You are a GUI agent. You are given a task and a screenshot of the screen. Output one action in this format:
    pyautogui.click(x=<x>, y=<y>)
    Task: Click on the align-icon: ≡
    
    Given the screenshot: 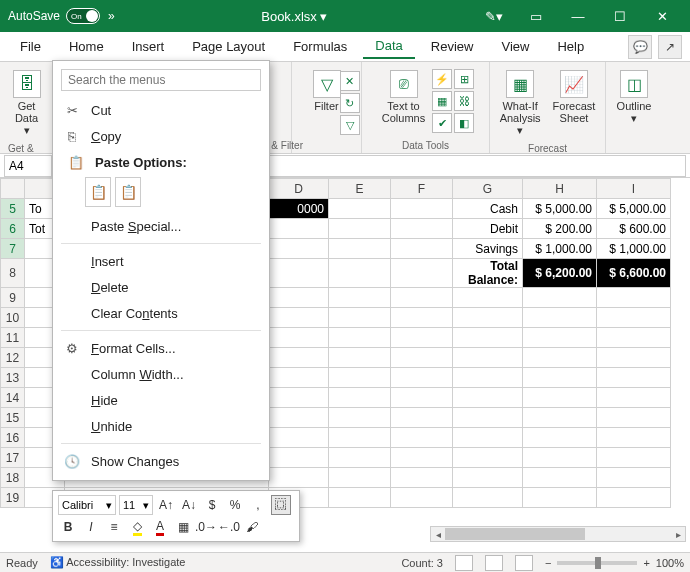 What is the action you would take?
    pyautogui.click(x=114, y=527)
    